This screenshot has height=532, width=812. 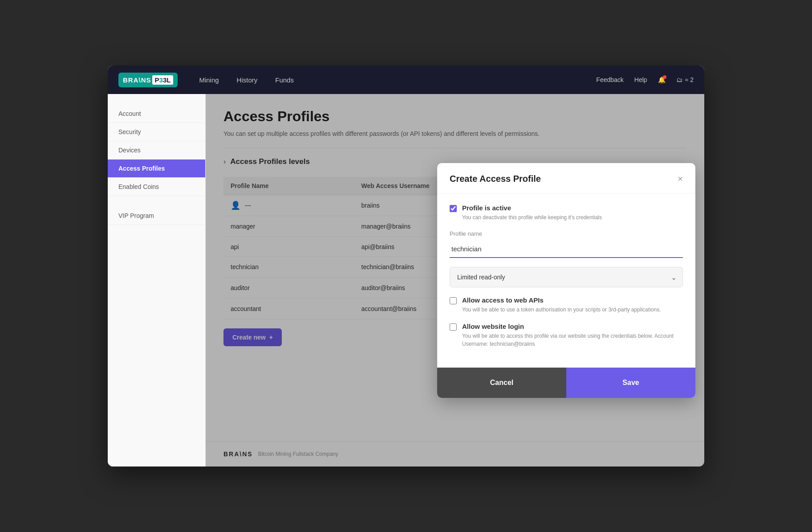 I want to click on nav-mining: Mining, so click(x=209, y=80).